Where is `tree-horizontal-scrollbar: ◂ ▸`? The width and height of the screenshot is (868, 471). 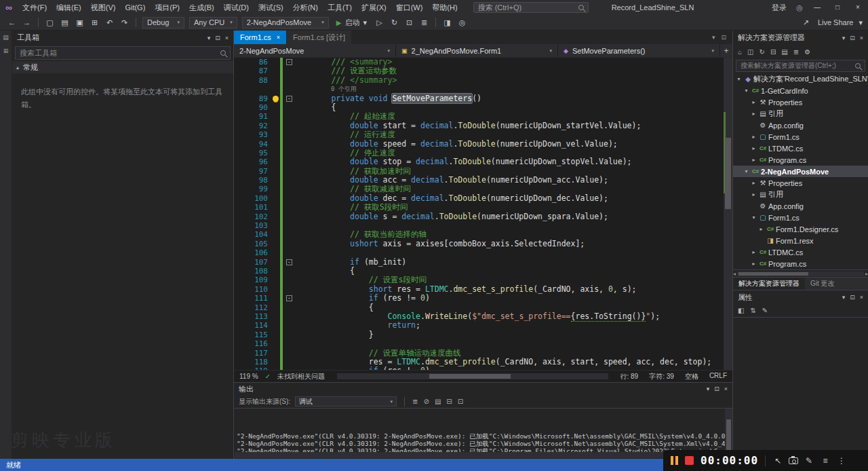
tree-horizontal-scrollbar: ◂ ▸ is located at coordinates (800, 273).